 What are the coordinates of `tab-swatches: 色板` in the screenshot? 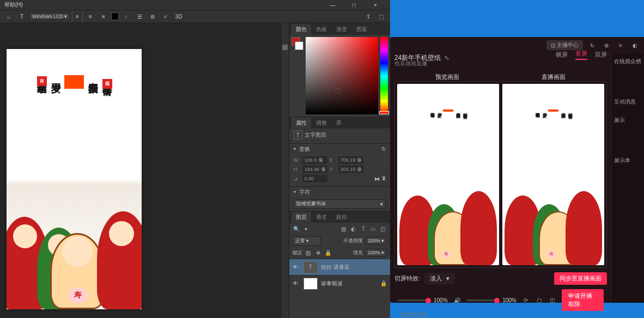 It's located at (321, 29).